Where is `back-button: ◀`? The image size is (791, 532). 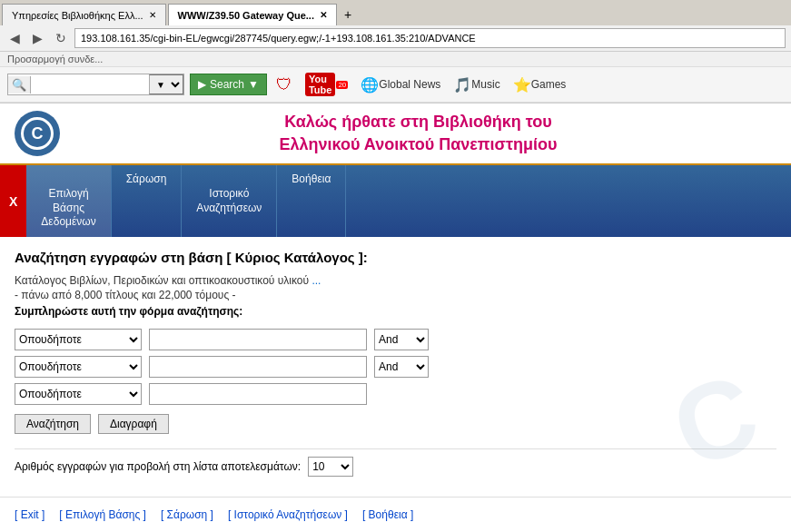
back-button: ◀ is located at coordinates (15, 38).